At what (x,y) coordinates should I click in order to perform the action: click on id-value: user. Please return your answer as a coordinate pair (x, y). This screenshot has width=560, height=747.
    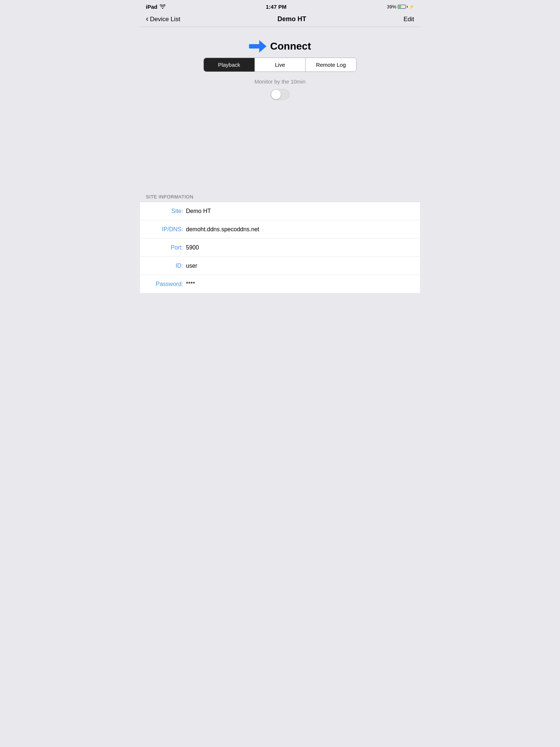
    Looking at the image, I should click on (192, 266).